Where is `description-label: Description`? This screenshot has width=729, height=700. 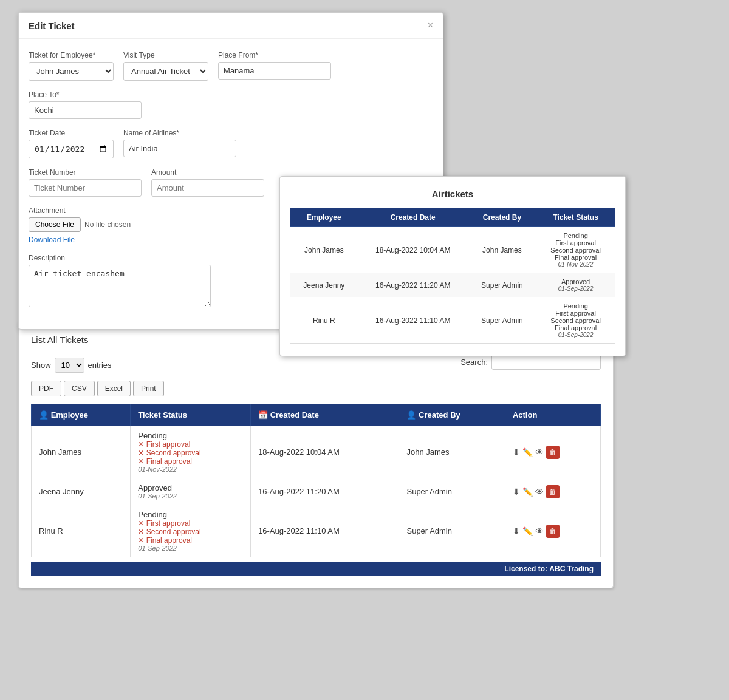 description-label: Description is located at coordinates (120, 258).